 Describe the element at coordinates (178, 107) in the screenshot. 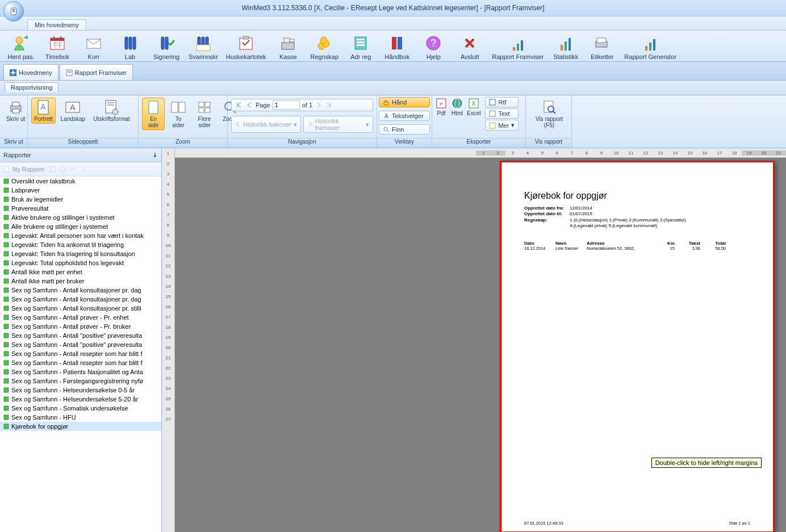

I see `two-pages-icon` at that location.